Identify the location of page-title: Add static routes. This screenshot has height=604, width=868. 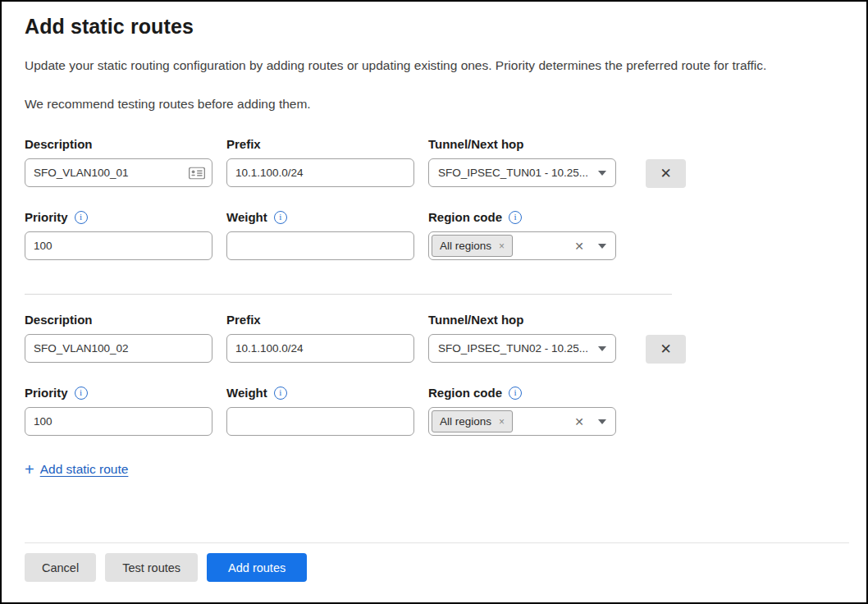
(434, 26).